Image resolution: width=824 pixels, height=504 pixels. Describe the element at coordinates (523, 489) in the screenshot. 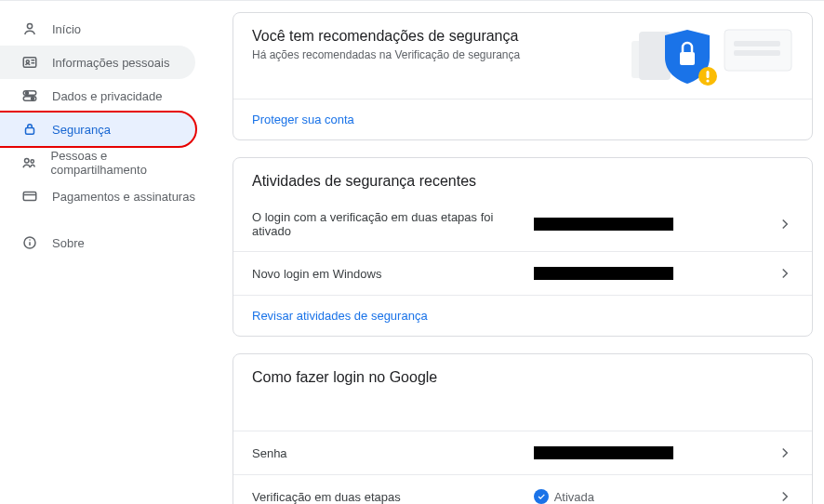

I see `two-step-row: Verificação em duas etapas Ativada` at that location.